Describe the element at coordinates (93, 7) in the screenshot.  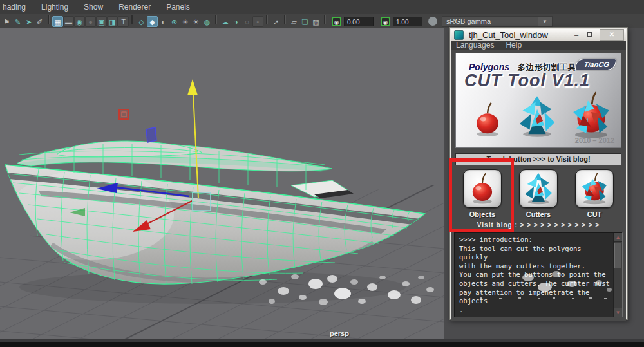
I see `menu-item-show: Show` at that location.